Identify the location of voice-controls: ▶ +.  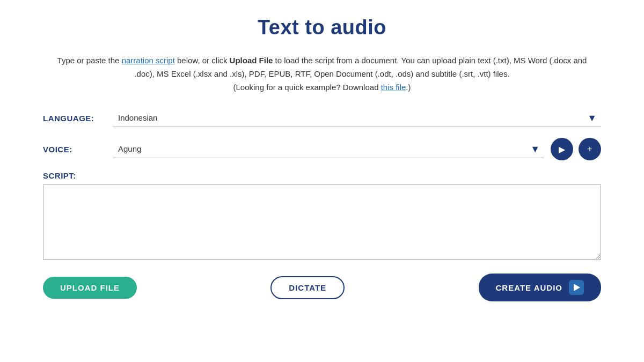
(576, 149).